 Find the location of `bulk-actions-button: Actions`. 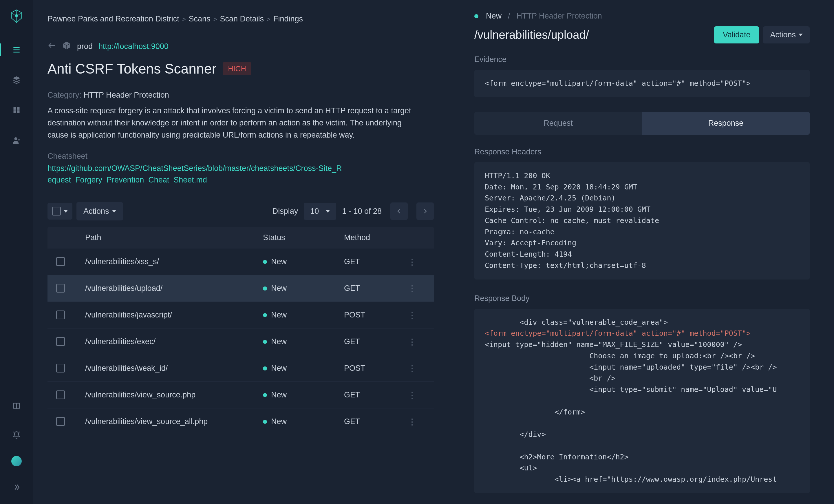

bulk-actions-button: Actions is located at coordinates (100, 211).